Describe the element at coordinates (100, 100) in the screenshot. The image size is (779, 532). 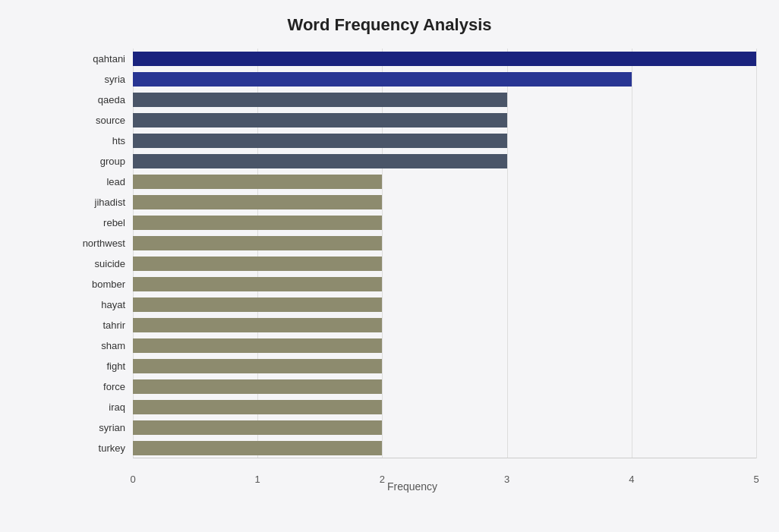
I see `bar-label: qaeda` at that location.